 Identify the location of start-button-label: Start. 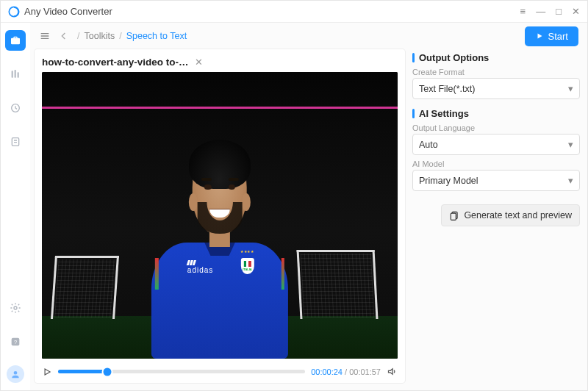
(559, 37).